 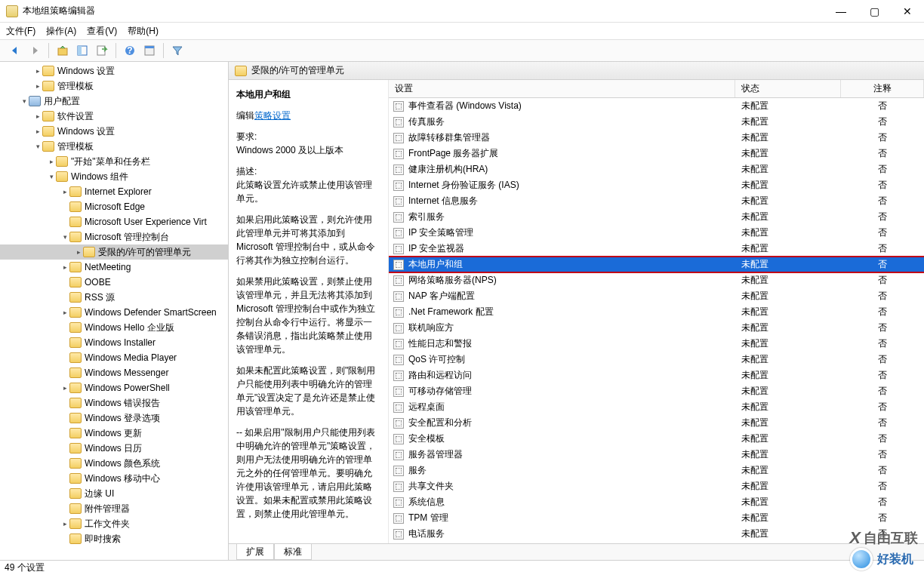 What do you see at coordinates (82, 51) in the screenshot?
I see `show-hide-button` at bounding box center [82, 51].